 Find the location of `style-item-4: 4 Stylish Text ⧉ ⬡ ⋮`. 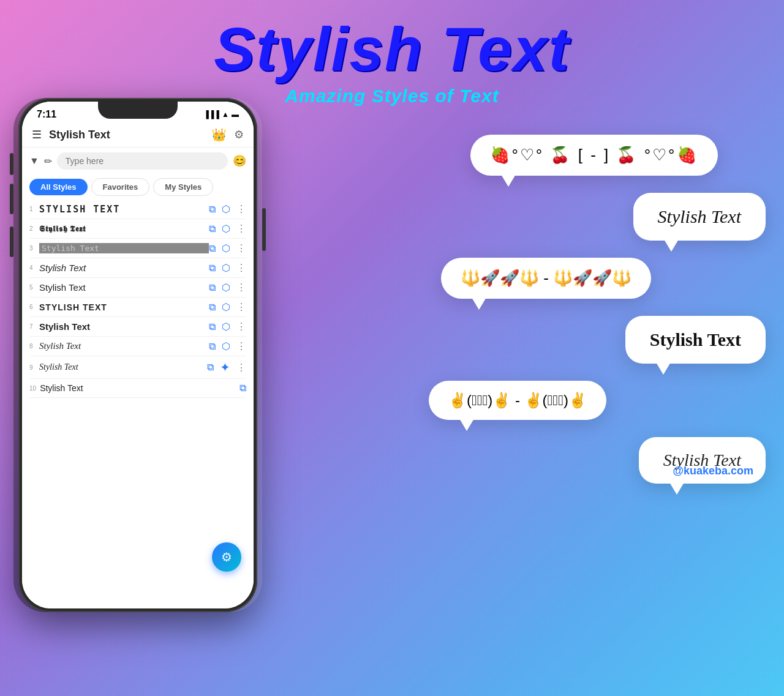

style-item-4: 4 Stylish Text ⧉ ⬡ ⋮ is located at coordinates (138, 268).